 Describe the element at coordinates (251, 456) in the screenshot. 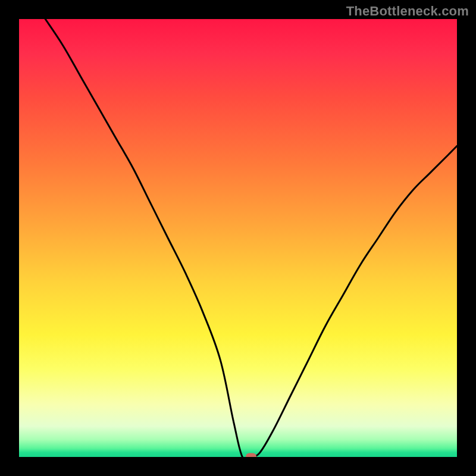

I see `optimum-marker-icon` at that location.